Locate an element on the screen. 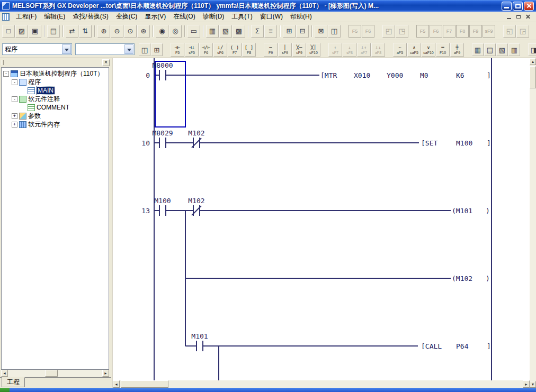 Image resolution: width=536 pixels, height=392 pixels. ladder-f10-button: ═F10 is located at coordinates (443, 50).